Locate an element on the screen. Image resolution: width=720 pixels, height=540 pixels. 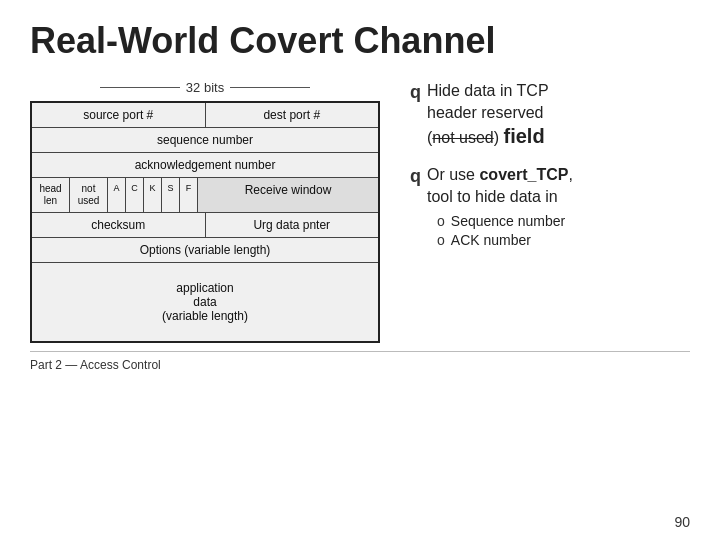
not-used-cell: notused is located at coordinates (89, 195).